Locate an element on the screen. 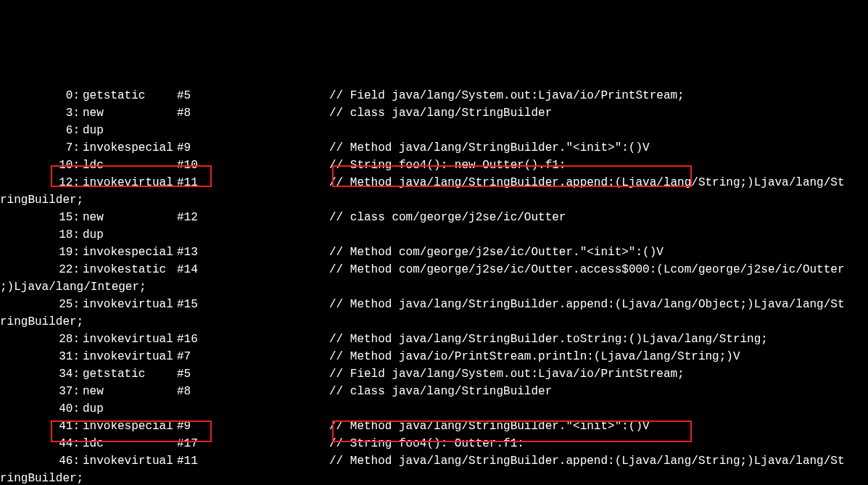 The height and width of the screenshot is (485, 868). code-line: 41:invokespecial#9// Method java/lang/St… is located at coordinates (434, 426).